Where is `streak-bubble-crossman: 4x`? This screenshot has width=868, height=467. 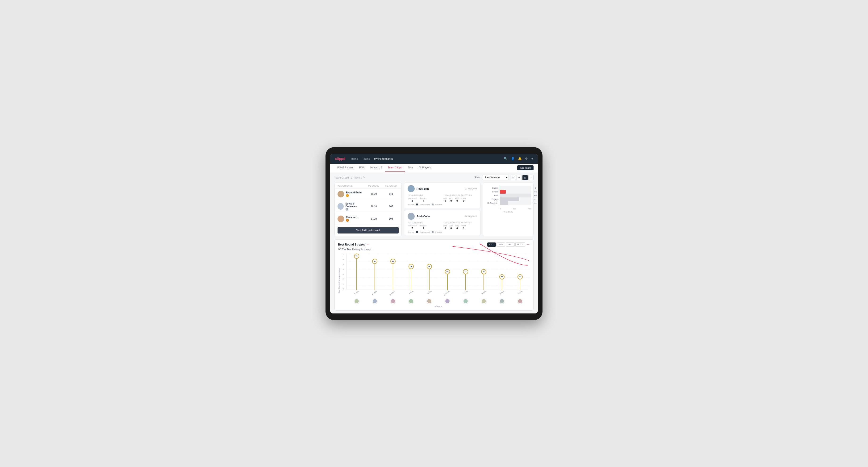 streak-bubble-crossman: 4x is located at coordinates (447, 272).